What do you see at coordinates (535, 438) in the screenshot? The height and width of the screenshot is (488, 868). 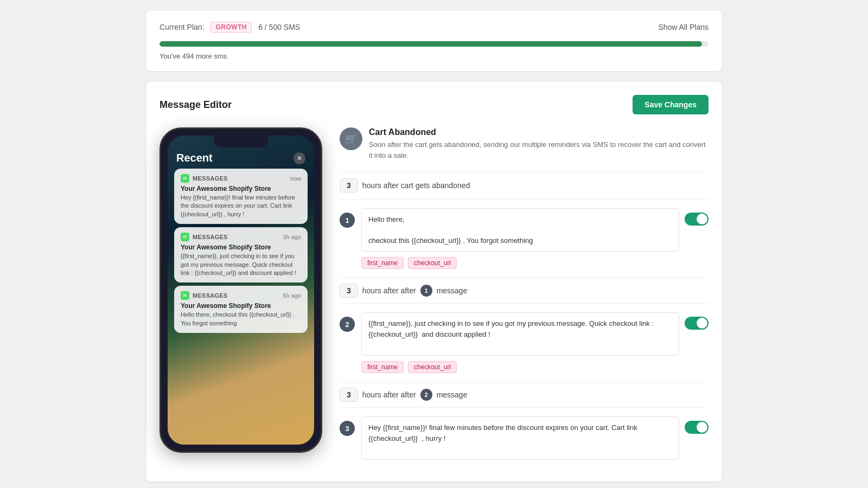 I see `message-textarea-row-3: Hey {{first_name}}! final few minutes be…` at bounding box center [535, 438].